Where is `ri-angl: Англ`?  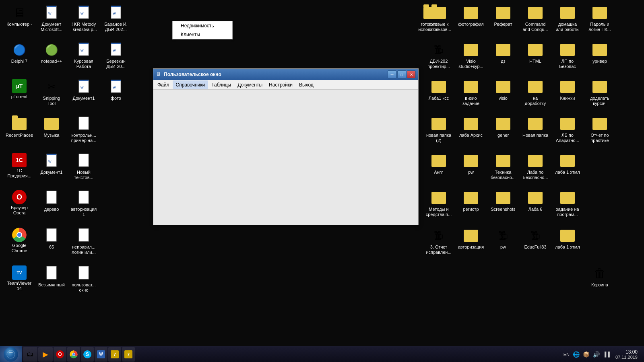 ri-angl: Англ is located at coordinates (439, 164).